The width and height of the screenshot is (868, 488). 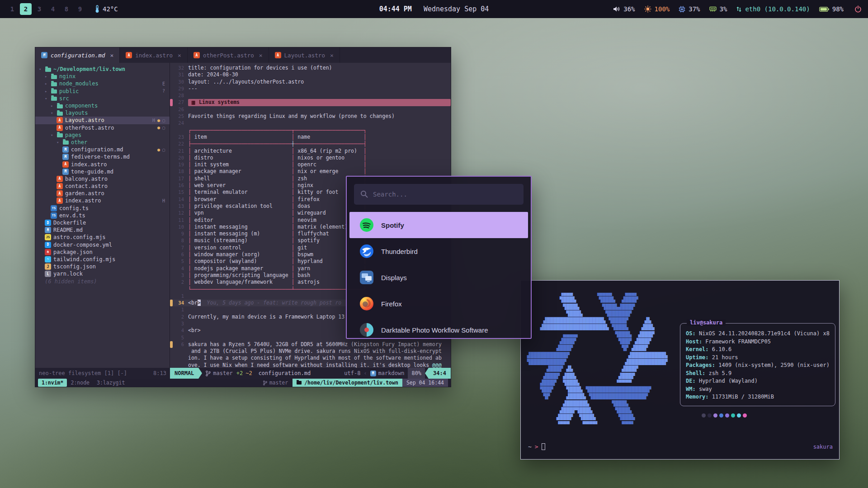 I want to click on system-info: liv@sakura OS: NixOS 24.11.20240828.71e9…, so click(x=758, y=371).